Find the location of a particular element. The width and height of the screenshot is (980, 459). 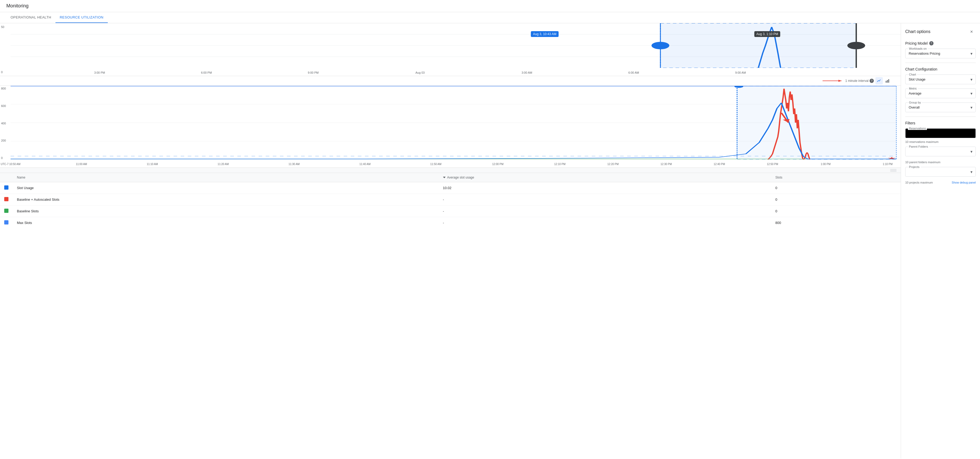

sidebar-title: Chart options is located at coordinates (918, 32).